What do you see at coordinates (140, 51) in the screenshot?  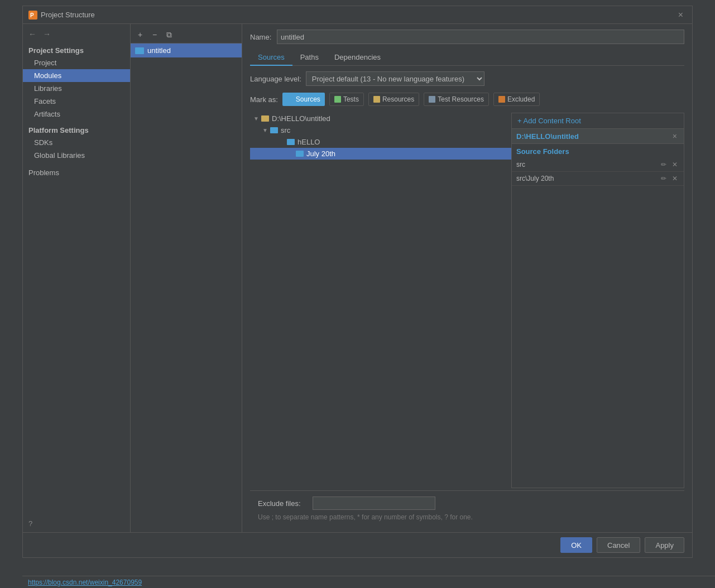 I see `module-folder-icon` at bounding box center [140, 51].